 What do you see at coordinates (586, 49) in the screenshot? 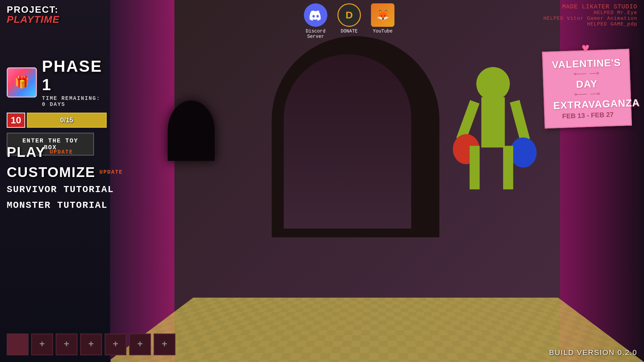
I see `heart-icon: ♥` at bounding box center [586, 49].